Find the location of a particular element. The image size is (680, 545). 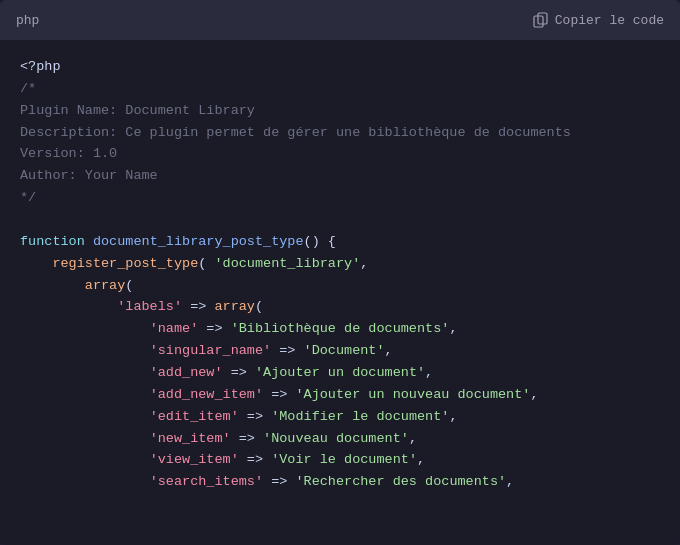

code-line is located at coordinates (340, 220).